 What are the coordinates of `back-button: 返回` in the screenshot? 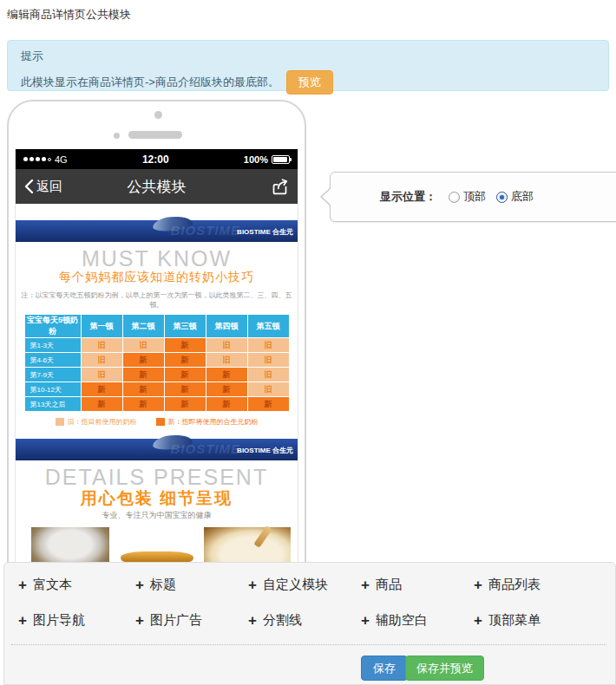 It's located at (43, 187).